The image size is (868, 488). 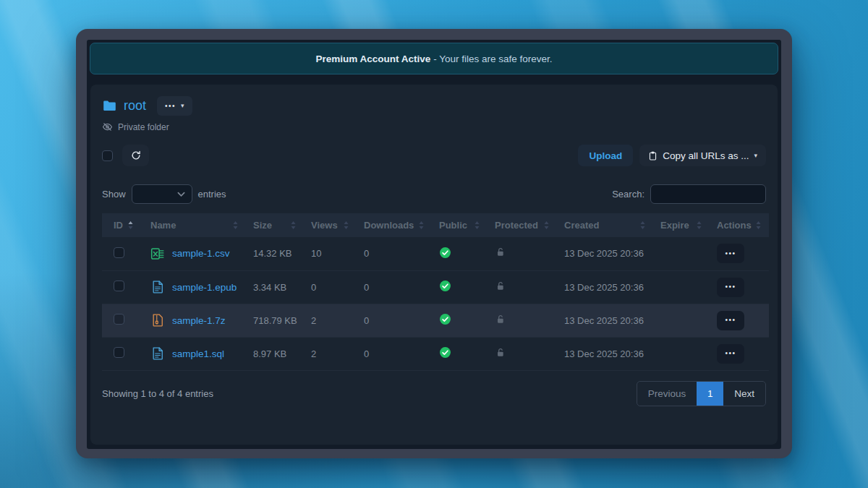 What do you see at coordinates (706, 156) in the screenshot?
I see `copy-urls-label: Copy all URLs as ...` at bounding box center [706, 156].